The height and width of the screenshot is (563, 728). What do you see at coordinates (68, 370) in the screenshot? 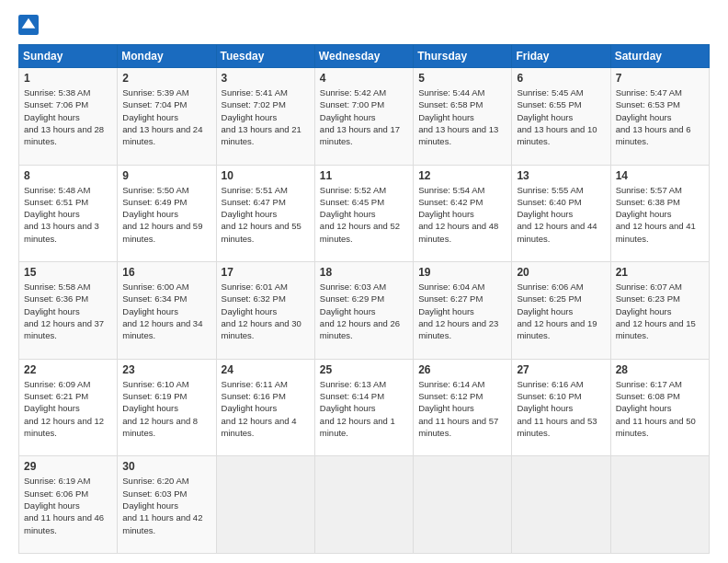
I see `day-number: 22` at bounding box center [68, 370].